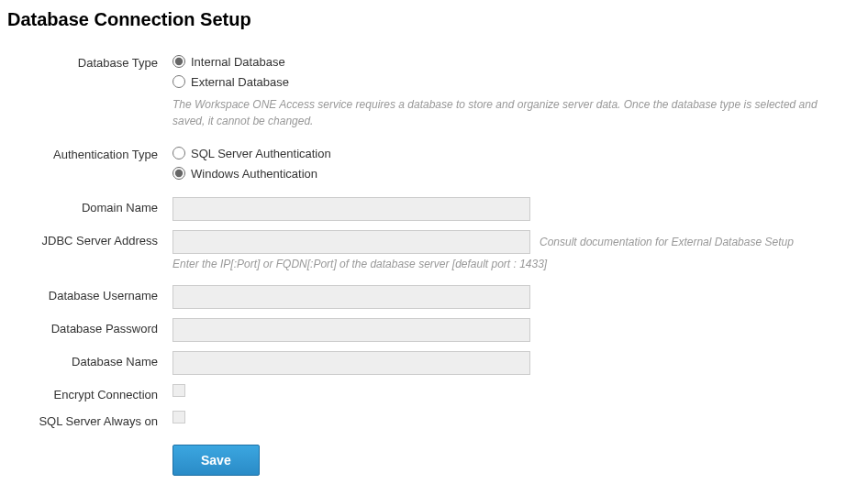 This screenshot has width=868, height=484. What do you see at coordinates (90, 392) in the screenshot?
I see `encrypt-label: Encrypt Connection` at bounding box center [90, 392].